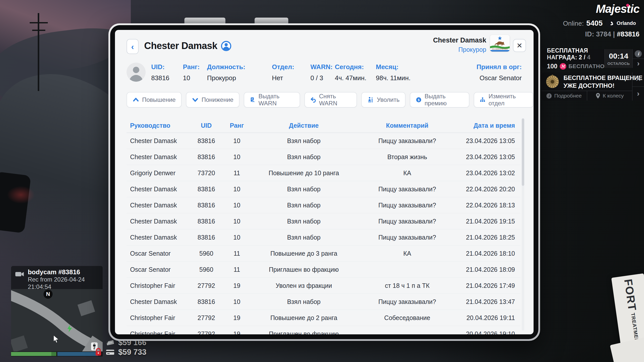 The height and width of the screenshot is (362, 644). What do you see at coordinates (587, 66) in the screenshot?
I see `reward-free-label: БЕСПЛАТНО` at bounding box center [587, 66].